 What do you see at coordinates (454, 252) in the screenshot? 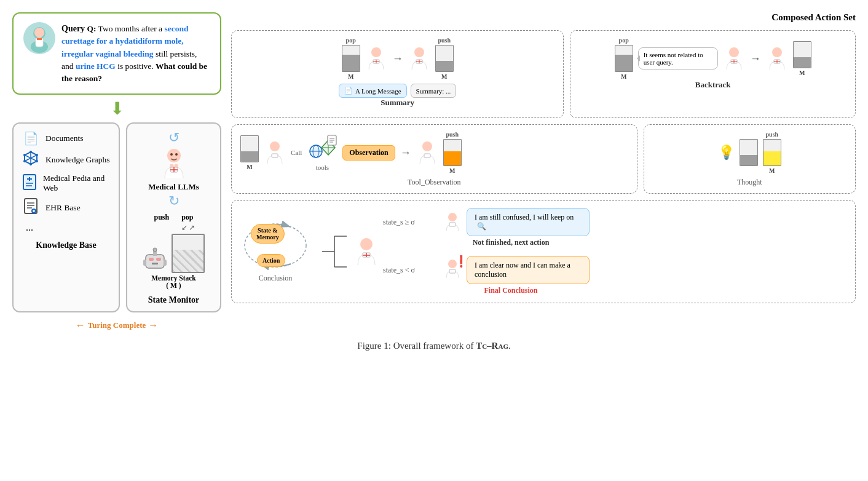
I see `decision-area: state_s ≥ σ I am still confused, I will …` at bounding box center [454, 252].